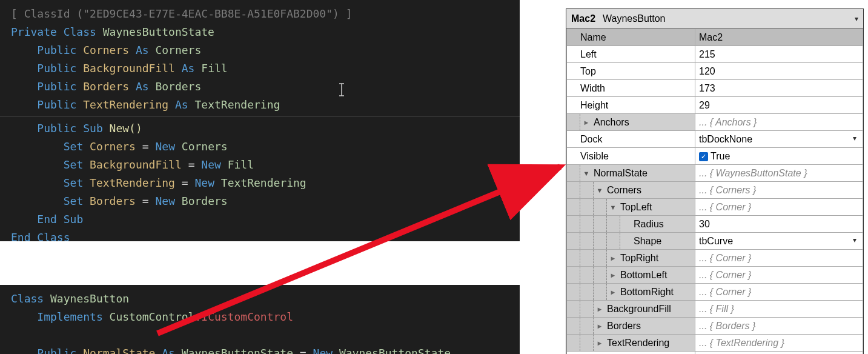 The image size is (868, 354). I want to click on prop-value: 30, so click(779, 224).